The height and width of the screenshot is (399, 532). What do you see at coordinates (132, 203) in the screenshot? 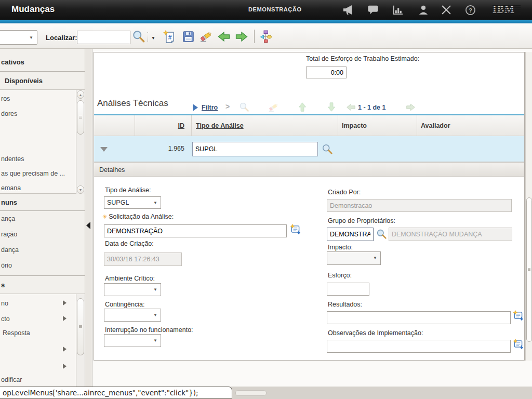
I see `tipo-analise-select: SUPGL▼` at bounding box center [132, 203].